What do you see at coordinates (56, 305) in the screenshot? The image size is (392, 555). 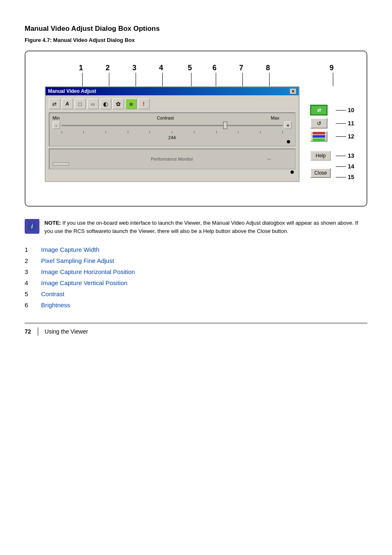 I see `li-text-6: Brightness` at bounding box center [56, 305].